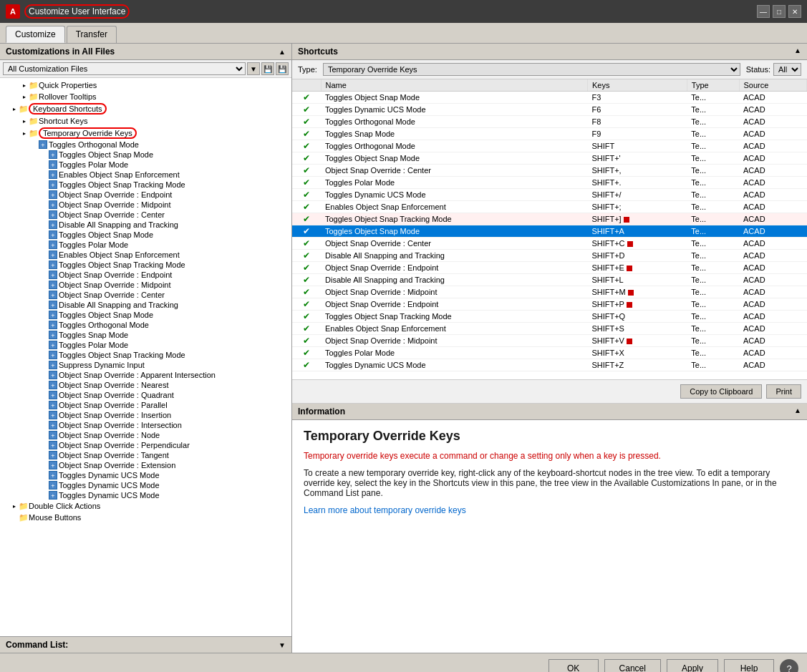  What do you see at coordinates (146, 517) in the screenshot?
I see `tree-item: 📁Mouse Buttons` at bounding box center [146, 517].